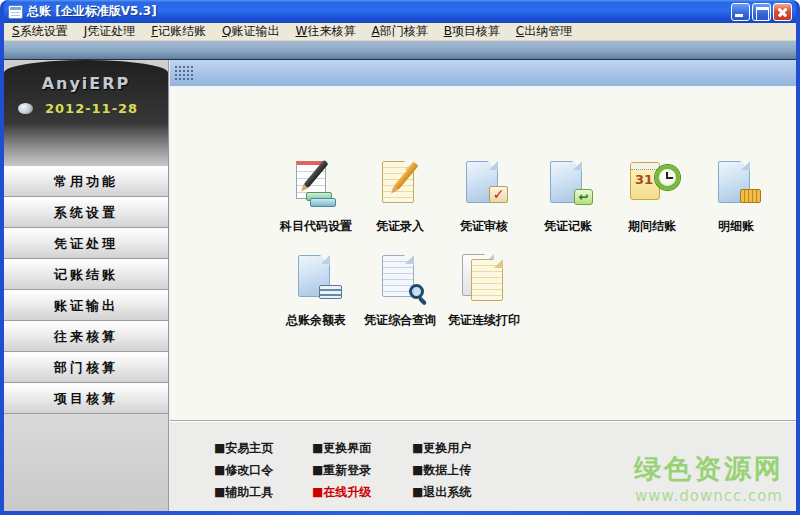 The image size is (800, 515). I want to click on feature-label: 凭证连续打印, so click(484, 320).